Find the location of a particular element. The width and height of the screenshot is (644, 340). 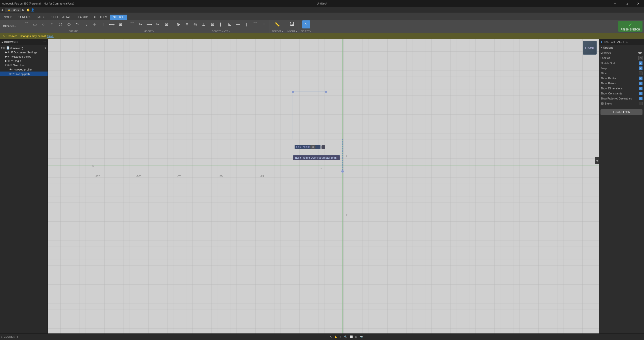

tab-utilities: UTILITIES is located at coordinates (101, 17).